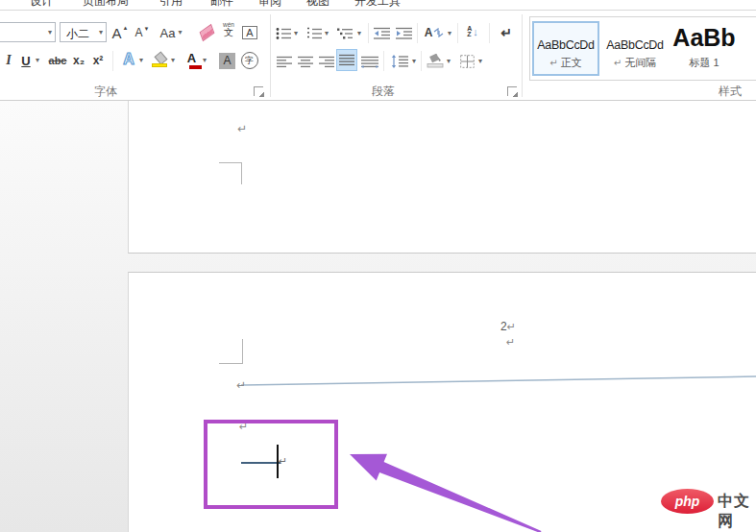  Describe the element at coordinates (222, 5) in the screenshot. I see `tab-mailings: 邮件` at that location.